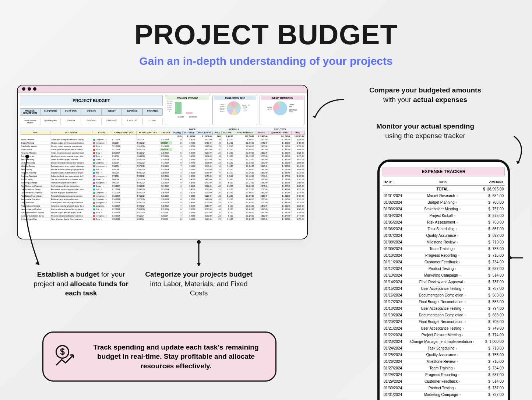 This screenshot has height=400, width=532. Describe the element at coordinates (444, 335) in the screenshot. I see `list-item: 01/22/2024Project Closure Meeting ▾$ 774…` at that location.